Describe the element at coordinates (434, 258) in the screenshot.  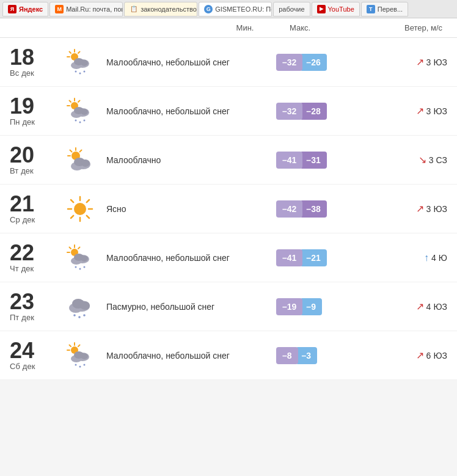
I see `wind-speed: 4` at that location.